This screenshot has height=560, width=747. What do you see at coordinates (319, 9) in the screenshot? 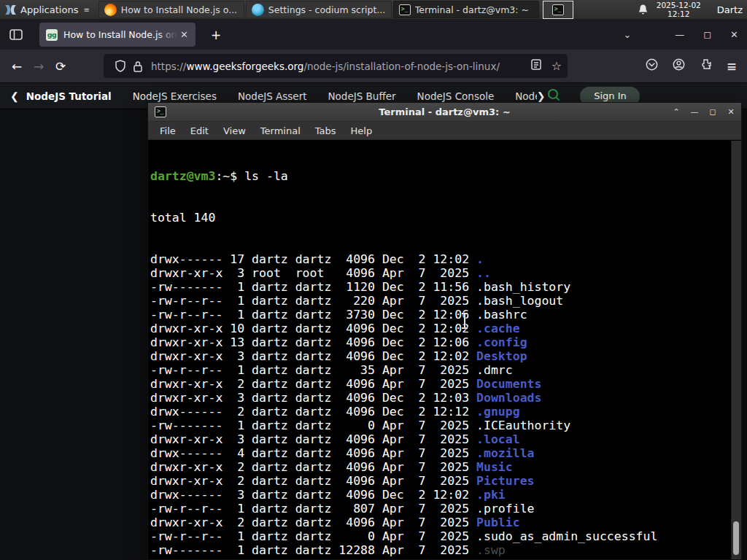
I see `taskbar-window-button: Settings - codium script...` at bounding box center [319, 9].